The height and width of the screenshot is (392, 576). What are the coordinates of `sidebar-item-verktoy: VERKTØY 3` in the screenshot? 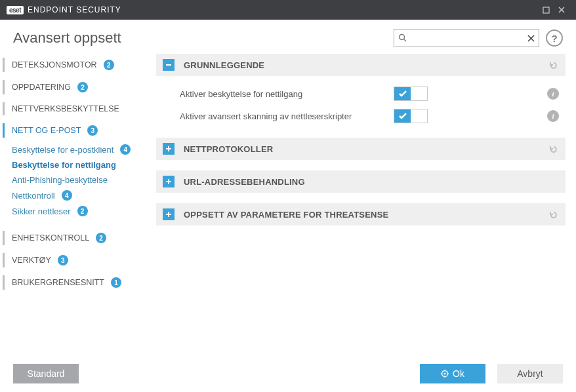 It's located at (77, 260).